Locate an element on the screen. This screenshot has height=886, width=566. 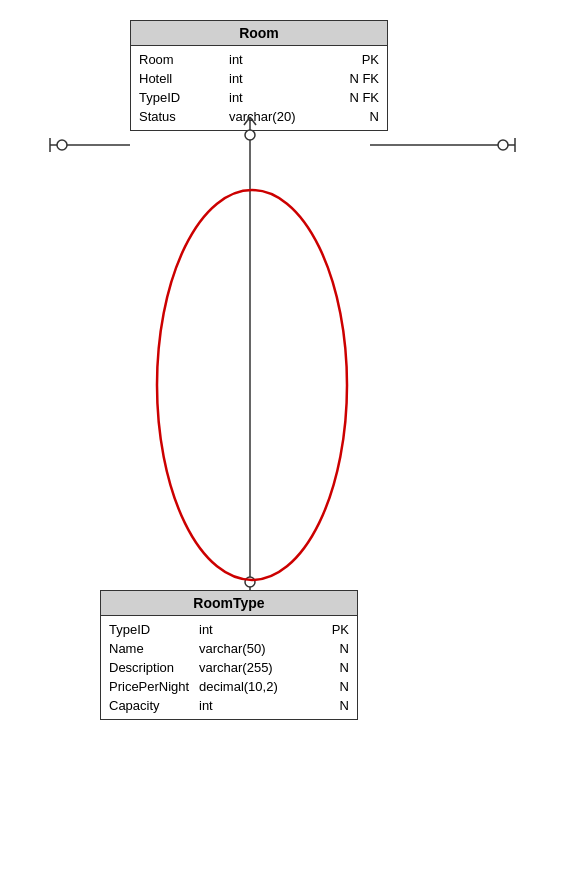
table-row: Room int PK is located at coordinates (259, 60).